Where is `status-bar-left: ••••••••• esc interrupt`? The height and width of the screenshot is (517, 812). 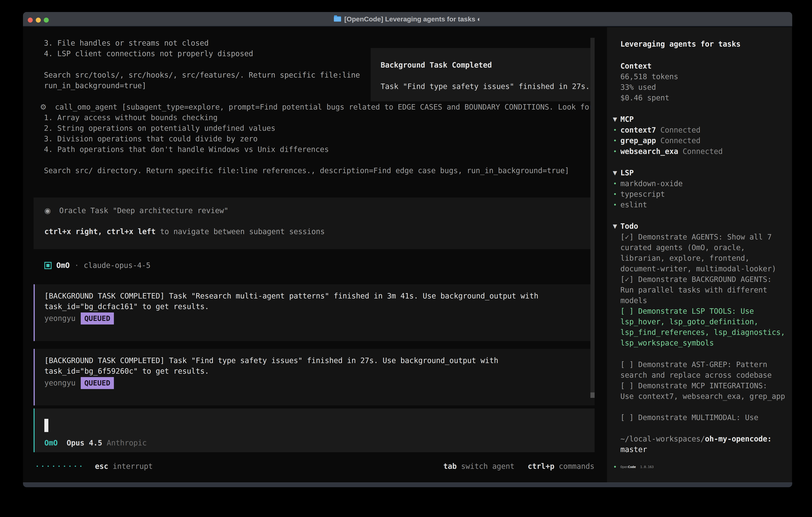
status-bar-left: ••••••••• esc interrupt is located at coordinates (94, 466).